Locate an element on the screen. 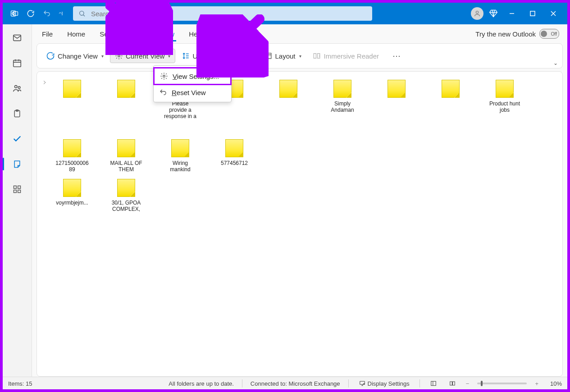 This screenshot has width=570, height=392. note-label: MAIL ALL OF THEM is located at coordinates (126, 166).